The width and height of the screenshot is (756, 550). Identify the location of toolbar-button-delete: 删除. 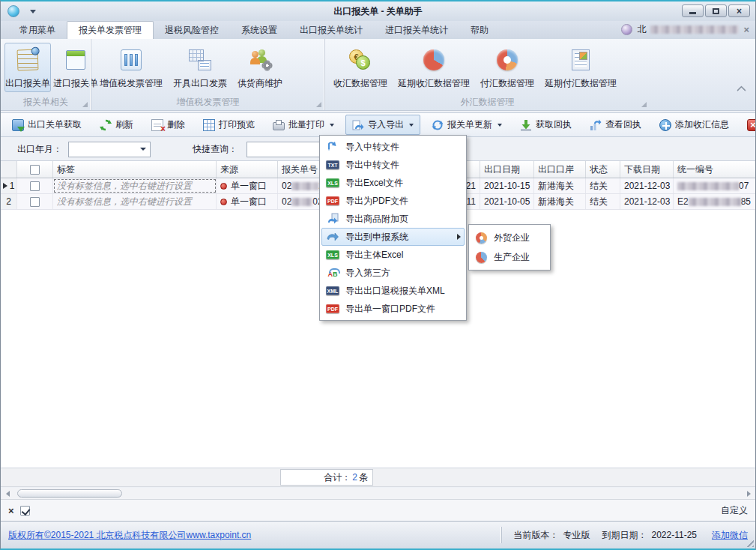
(168, 124).